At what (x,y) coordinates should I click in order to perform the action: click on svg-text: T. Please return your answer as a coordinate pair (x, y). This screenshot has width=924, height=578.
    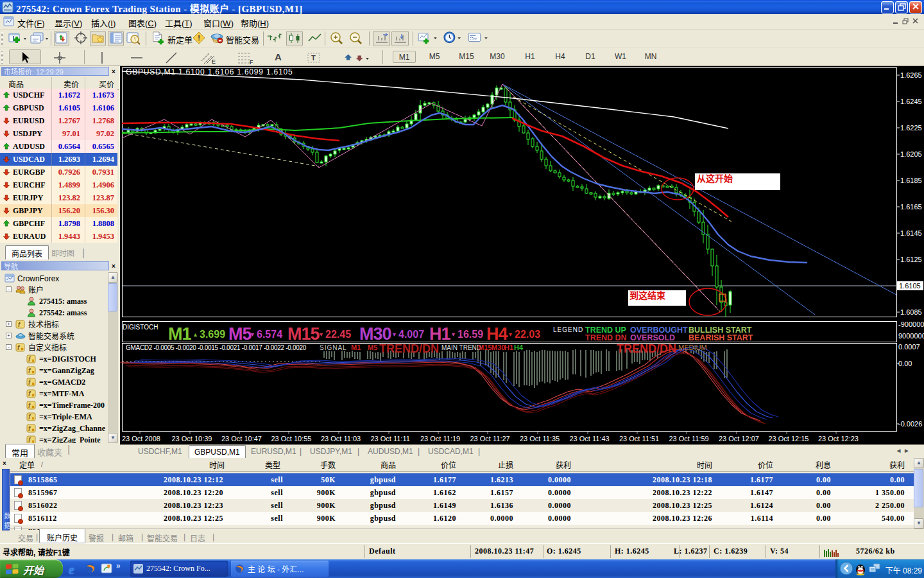
    Looking at the image, I should click on (313, 58).